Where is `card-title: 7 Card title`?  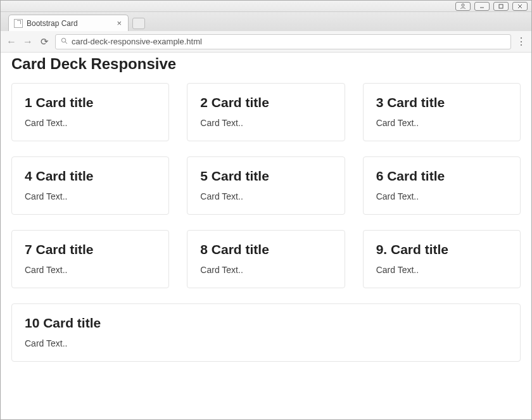
card-title: 7 Card title is located at coordinates (90, 250).